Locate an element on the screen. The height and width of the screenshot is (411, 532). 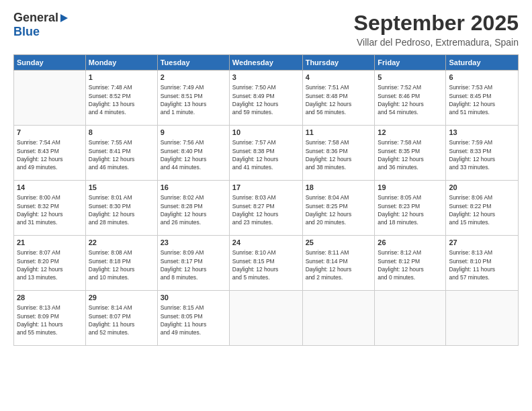
weekday-header-wednesday: Wednesday is located at coordinates (266, 63).